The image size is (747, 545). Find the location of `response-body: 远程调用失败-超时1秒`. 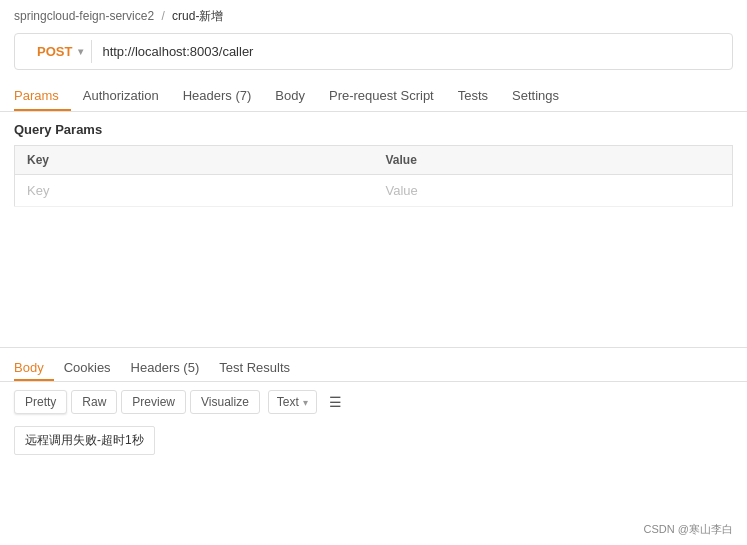

response-body: 远程调用失败-超时1秒 is located at coordinates (374, 440).